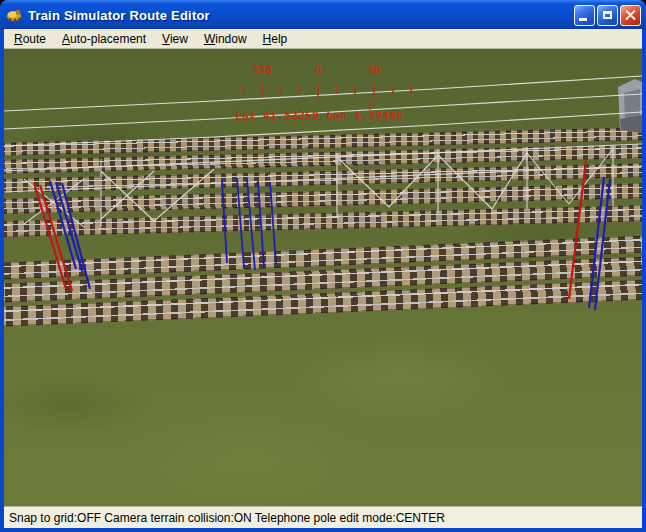 The image size is (646, 532). I want to click on app-icon, so click(14, 15).